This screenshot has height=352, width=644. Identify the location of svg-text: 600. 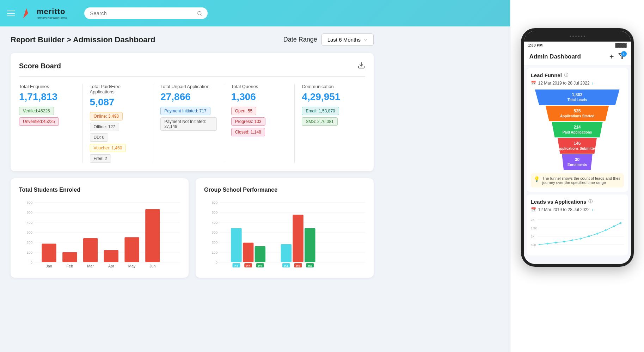
(215, 202).